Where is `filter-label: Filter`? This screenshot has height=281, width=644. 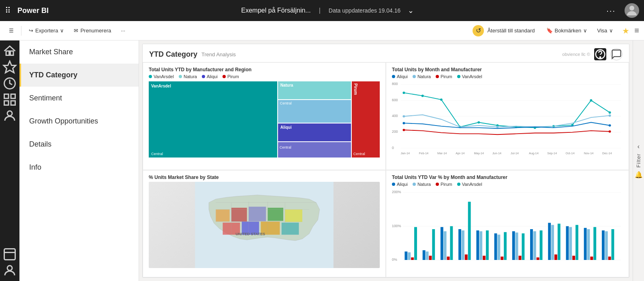 filter-label: Filter is located at coordinates (639, 160).